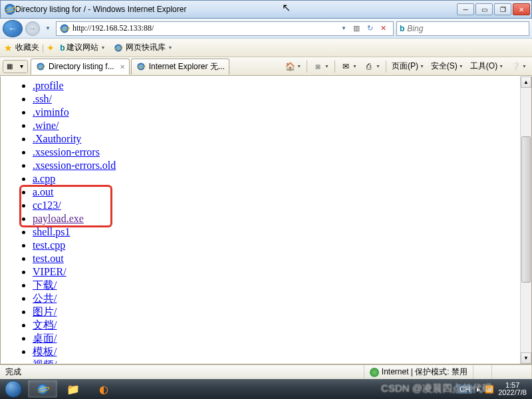 The image size is (532, 399). What do you see at coordinates (370, 29) in the screenshot?
I see `refresh-icon: ↻` at bounding box center [370, 29].